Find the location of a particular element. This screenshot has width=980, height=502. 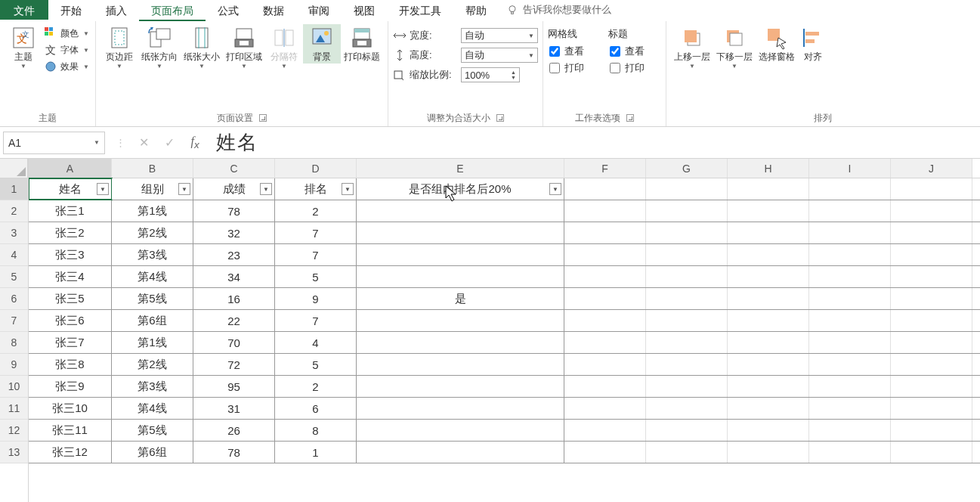

tab-review: 审阅 is located at coordinates (319, 10).